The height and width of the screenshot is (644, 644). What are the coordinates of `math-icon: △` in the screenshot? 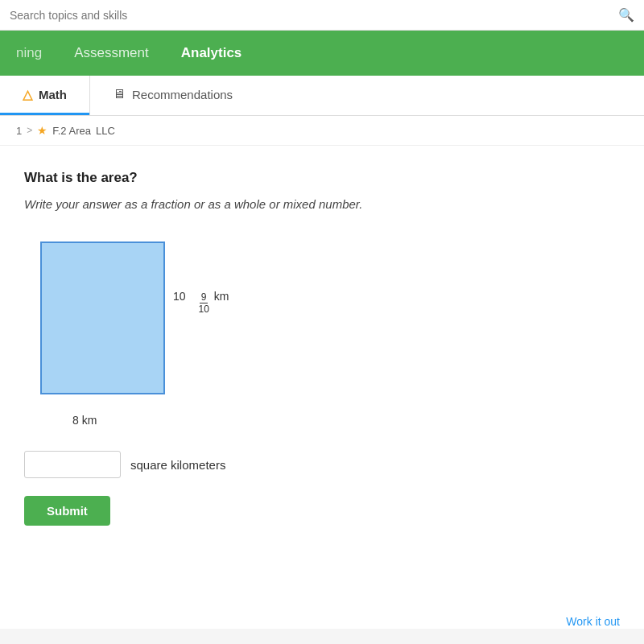 It's located at (27, 95).